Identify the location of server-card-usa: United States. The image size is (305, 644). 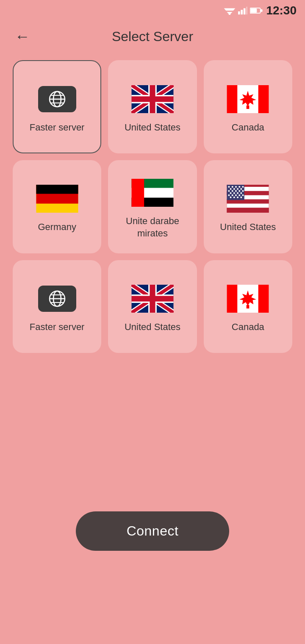
(248, 207).